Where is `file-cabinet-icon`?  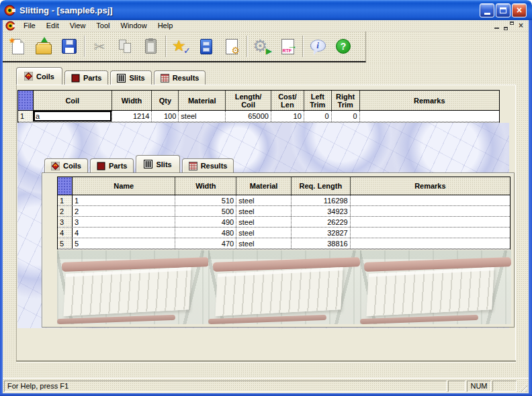 file-cabinet-icon is located at coordinates (206, 47).